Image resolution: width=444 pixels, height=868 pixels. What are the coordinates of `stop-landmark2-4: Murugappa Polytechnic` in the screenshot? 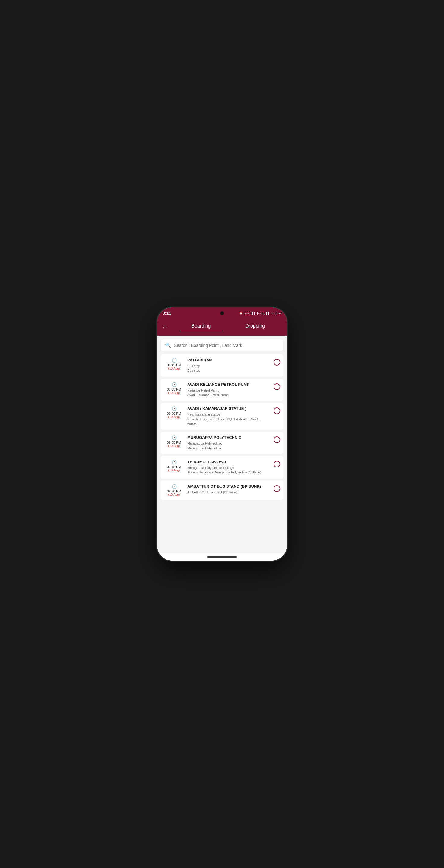 It's located at (229, 448).